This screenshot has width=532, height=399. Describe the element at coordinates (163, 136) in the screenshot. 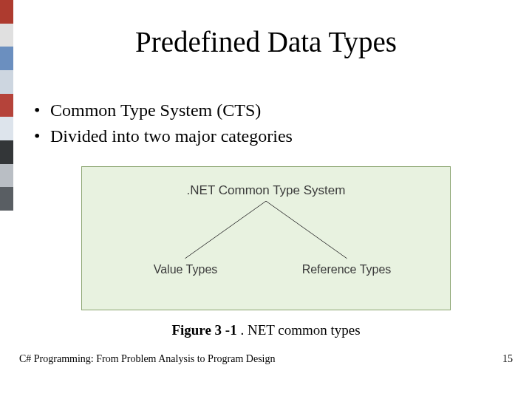

I see `list-item: Divided into two major categories` at that location.